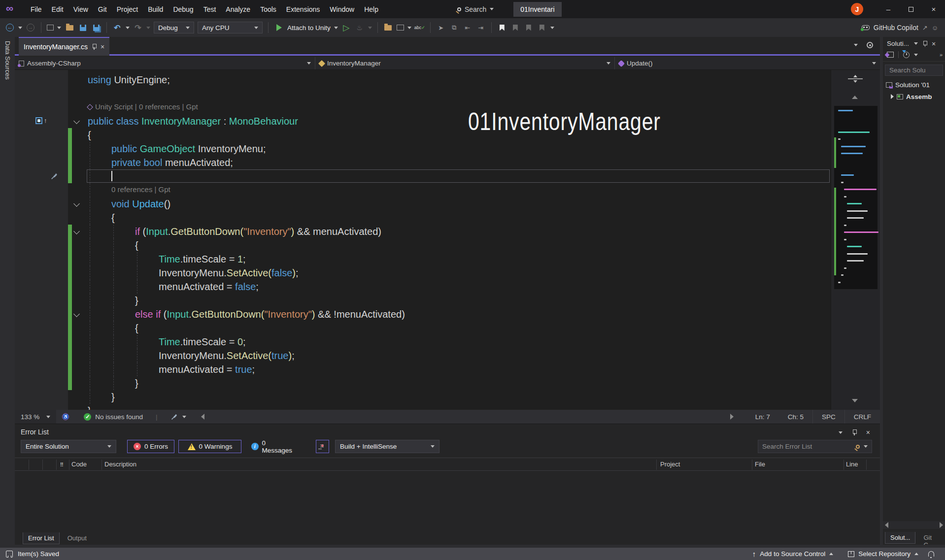 This screenshot has width=945, height=560. I want to click on split-window-handle, so click(855, 79).